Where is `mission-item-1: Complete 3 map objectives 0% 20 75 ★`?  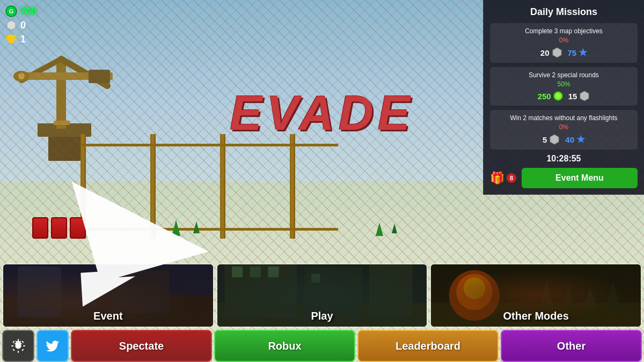 mission-item-1: Complete 3 map objectives 0% 20 75 ★ is located at coordinates (564, 43).